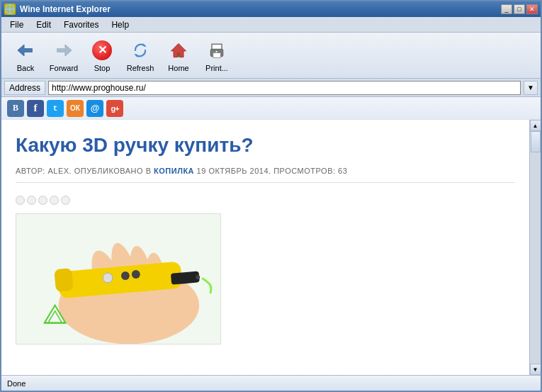 Image resolution: width=542 pixels, height=392 pixels. I want to click on vk-icon: В, so click(16, 108).